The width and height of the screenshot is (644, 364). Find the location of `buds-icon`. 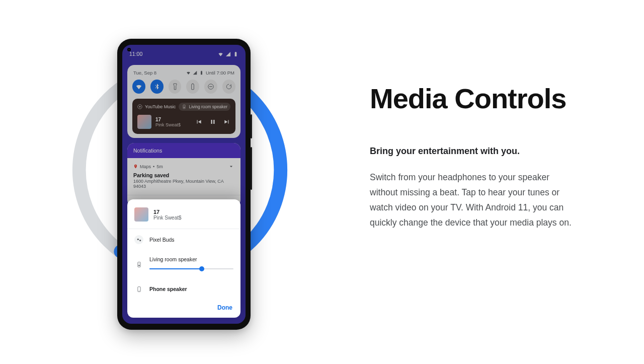

buds-icon is located at coordinates (139, 240).